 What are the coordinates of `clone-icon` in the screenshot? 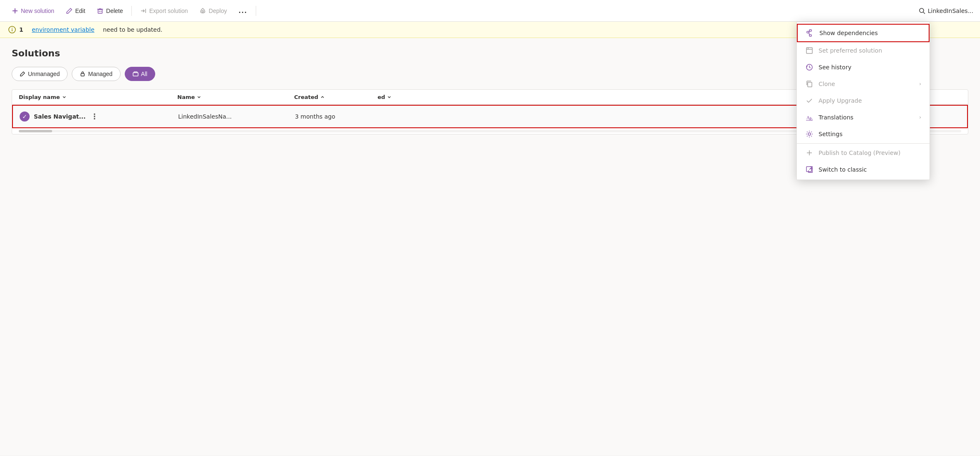 It's located at (809, 84).